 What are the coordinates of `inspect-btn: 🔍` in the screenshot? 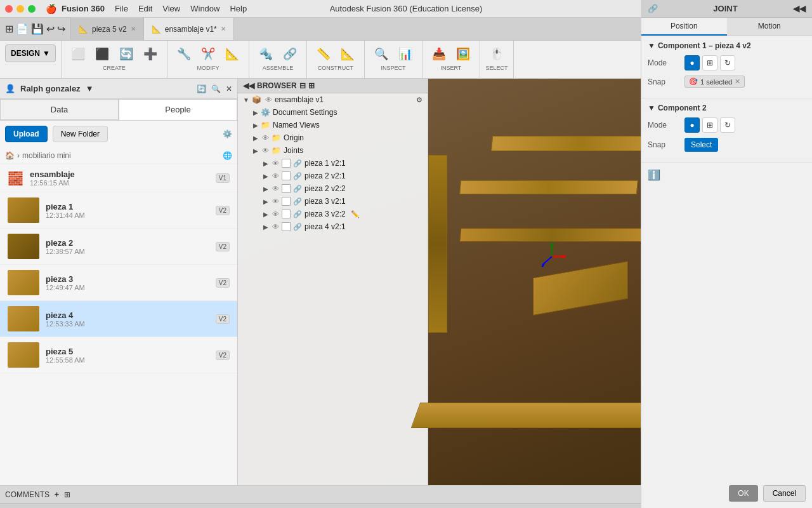 It's located at (381, 54).